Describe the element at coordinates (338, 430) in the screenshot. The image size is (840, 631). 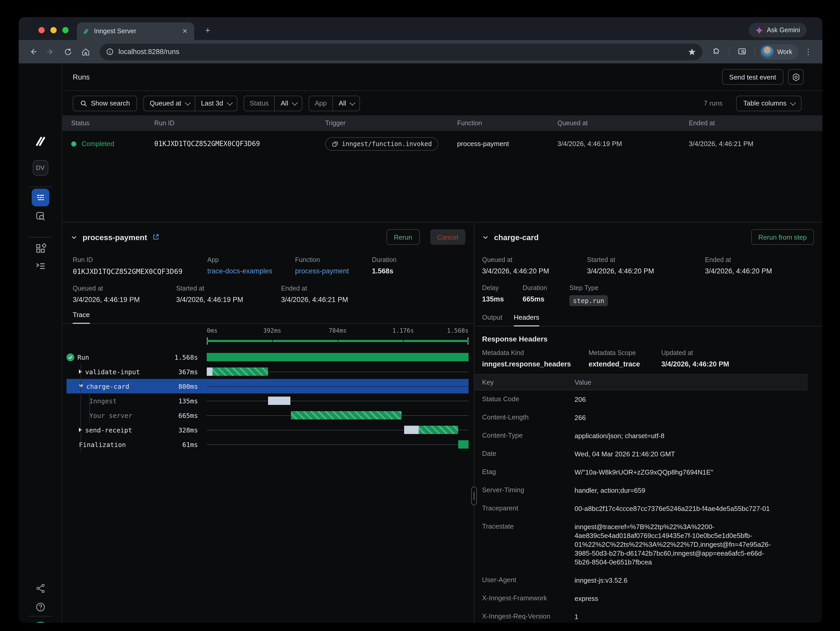
I see `trace-step-bar-area` at that location.